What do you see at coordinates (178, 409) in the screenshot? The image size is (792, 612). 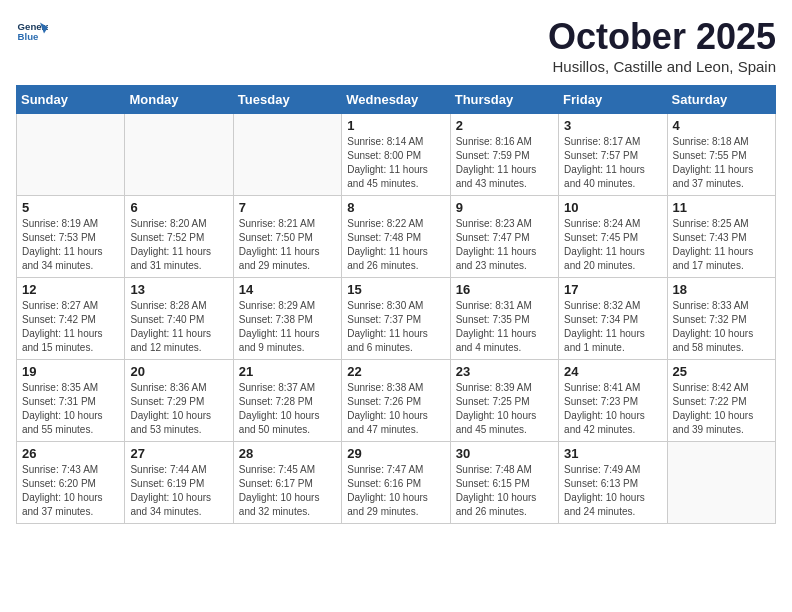 I see `day-info: Sunrise: 8:36 AM Sunset: 7:29 PM Dayligh…` at bounding box center [178, 409].